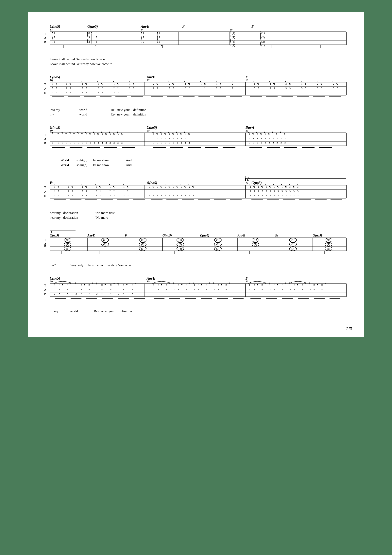  Describe the element at coordinates (196, 245) in the screenshot. I see `system-5-svg: 2. T A B C(no5) Am/E F G(no5) C(no5) Am/…` at that location.